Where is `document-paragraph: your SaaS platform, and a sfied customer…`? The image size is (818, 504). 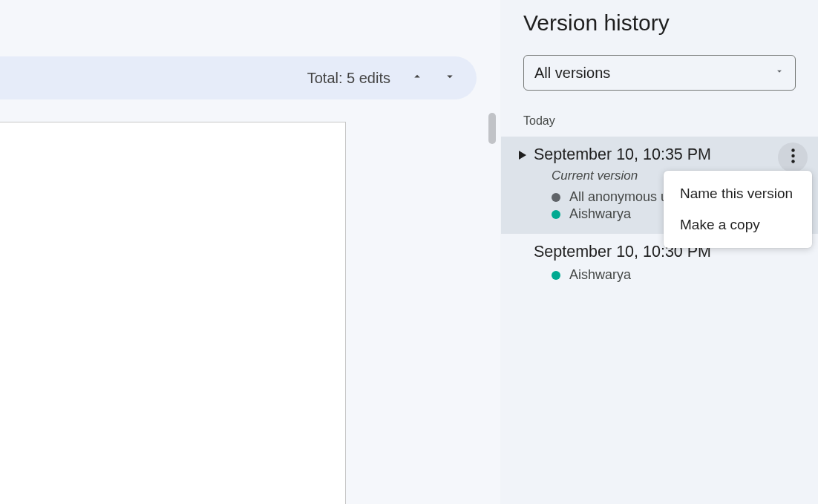 document-paragraph: your SaaS platform, and a sfied customer… is located at coordinates (147, 414).